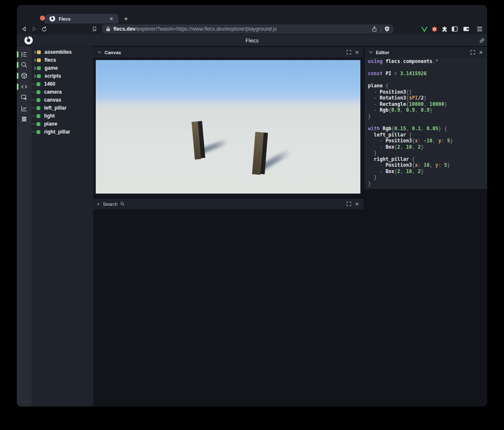 This screenshot has width=504, height=430. Describe the element at coordinates (110, 204) in the screenshot. I see `search-panel-title: Search` at that location.